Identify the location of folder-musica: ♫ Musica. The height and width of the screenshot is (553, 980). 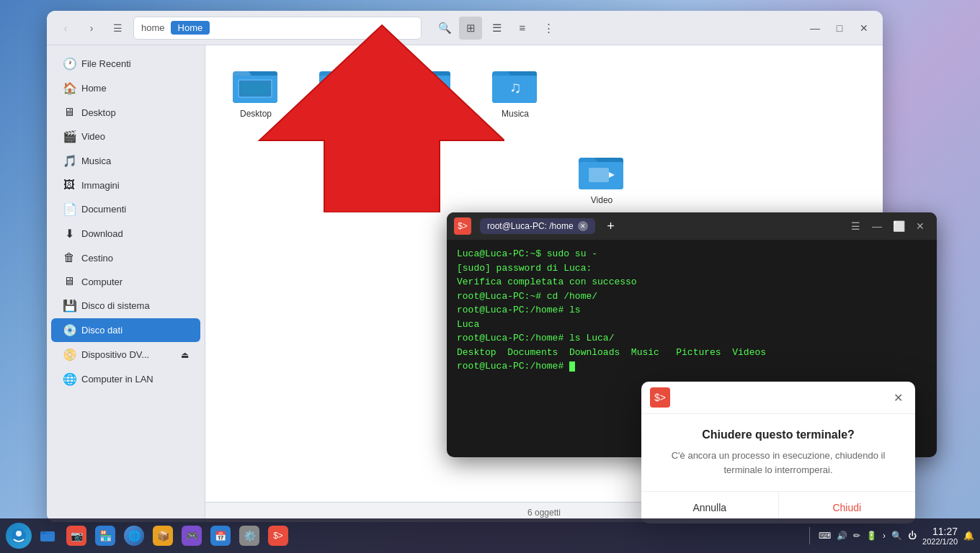
(515, 135).